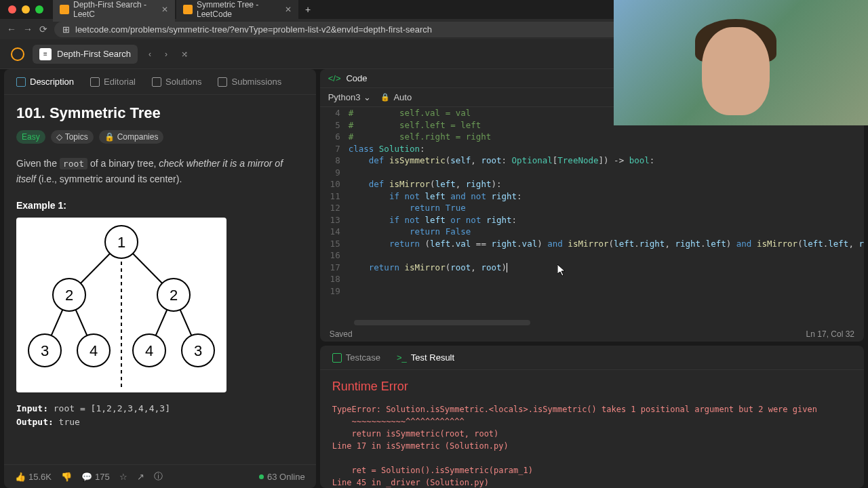 The image size is (868, 488). Describe the element at coordinates (237, 9) in the screenshot. I see `tab-title: Symmetric Tree - LeetCode` at that location.